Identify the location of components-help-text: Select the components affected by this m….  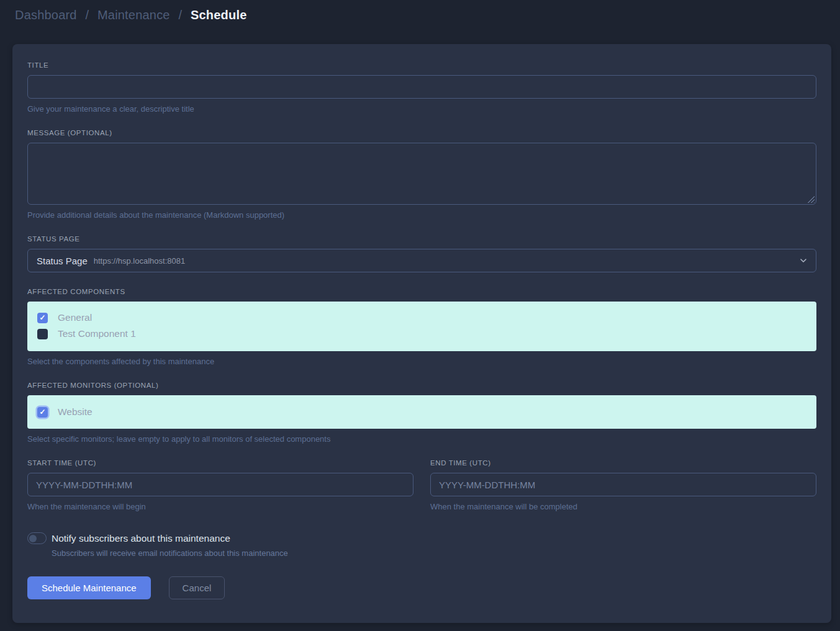
(422, 361).